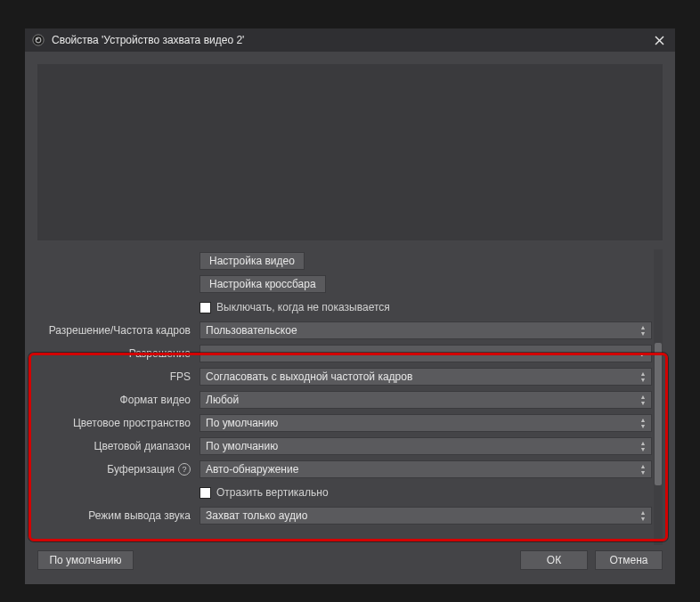 This screenshot has width=700, height=602. Describe the element at coordinates (426, 469) in the screenshot. I see `buffering-select: Авто-обнаружение ▲▼` at that location.